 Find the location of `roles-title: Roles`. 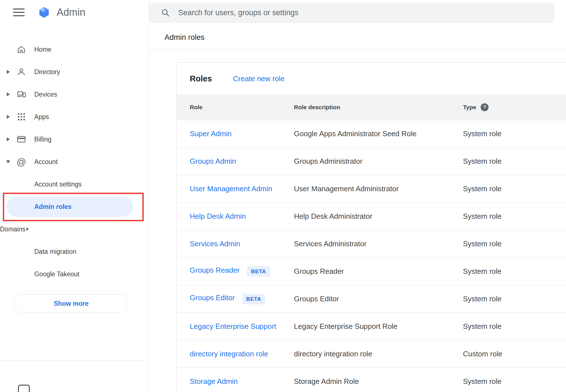

roles-title: Roles is located at coordinates (201, 79).